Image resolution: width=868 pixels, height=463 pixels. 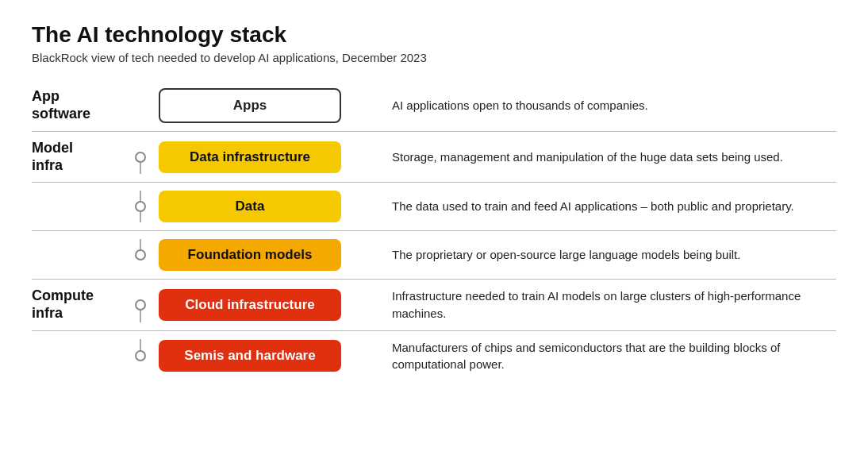 I want to click on middle-section: Foundation models, so click(x=250, y=255).